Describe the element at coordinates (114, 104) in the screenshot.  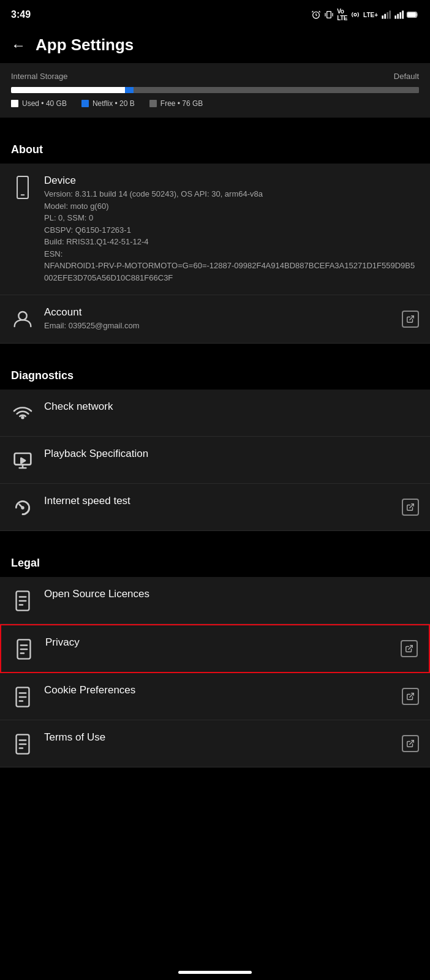
I see `legend-netflix-label: Netflix • 20 B` at that location.